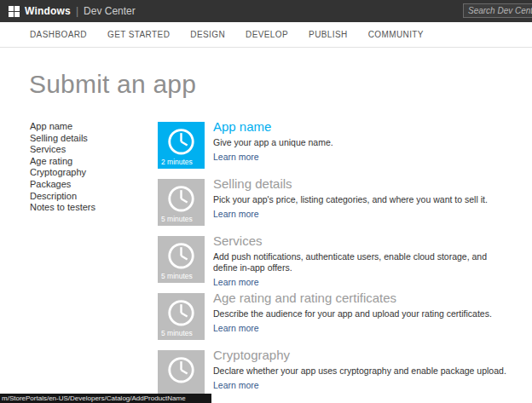  I want to click on step-info: Age rating and rating certificates Descr…, so click(362, 313).